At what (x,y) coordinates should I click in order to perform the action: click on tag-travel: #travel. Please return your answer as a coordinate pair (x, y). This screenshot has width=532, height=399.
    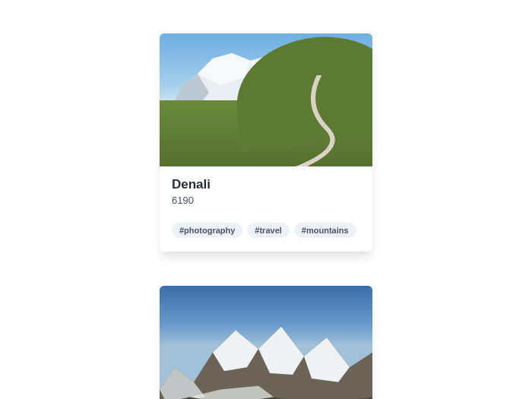
    Looking at the image, I should click on (268, 230).